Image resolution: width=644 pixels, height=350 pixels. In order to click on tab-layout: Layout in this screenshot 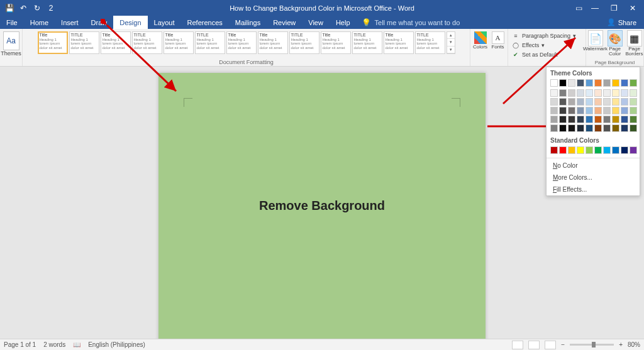, I will do `click(165, 23)`.